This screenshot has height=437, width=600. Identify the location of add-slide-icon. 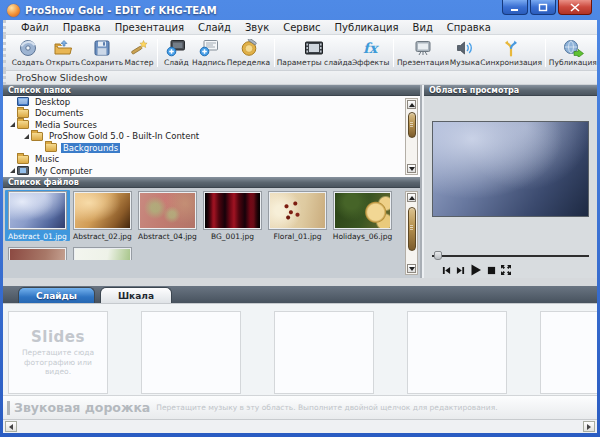
(176, 48).